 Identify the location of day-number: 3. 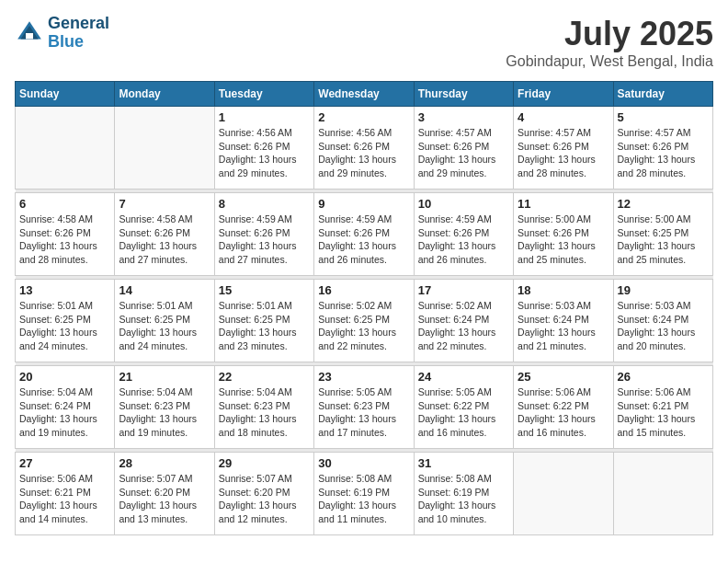
(463, 118).